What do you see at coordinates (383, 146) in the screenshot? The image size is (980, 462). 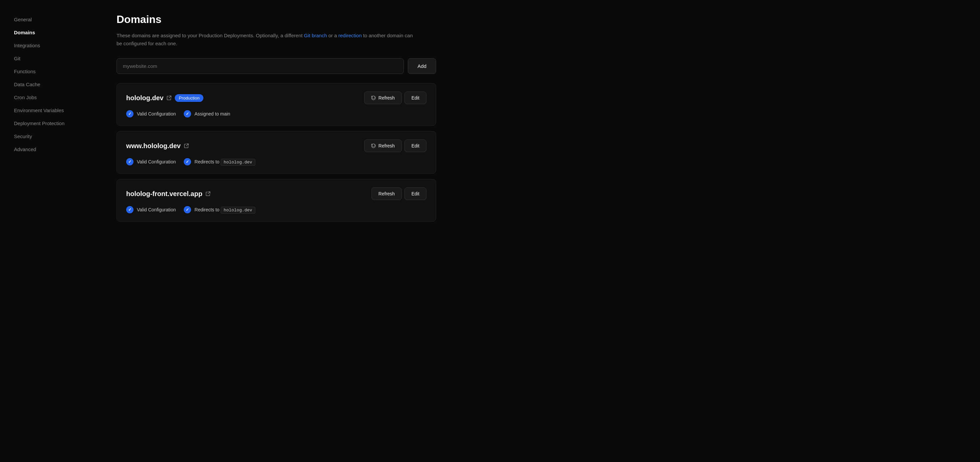 I see `refresh-button-www-hololog-dev: Refresh` at bounding box center [383, 146].